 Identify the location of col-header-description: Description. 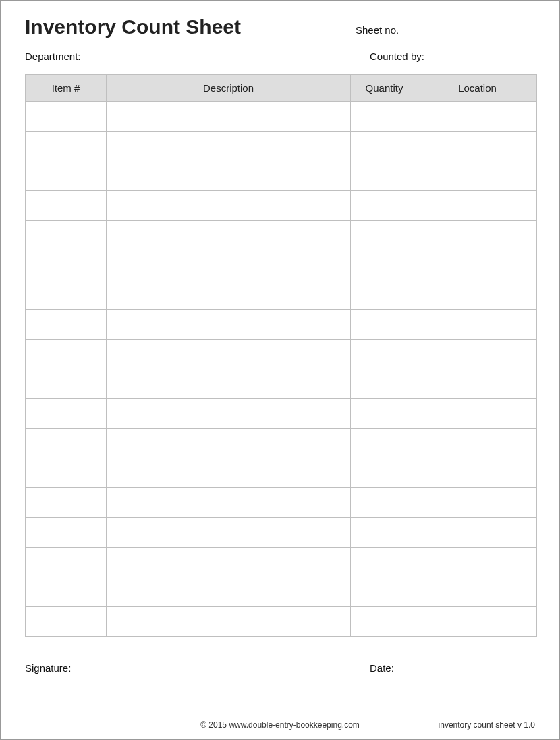
(229, 88).